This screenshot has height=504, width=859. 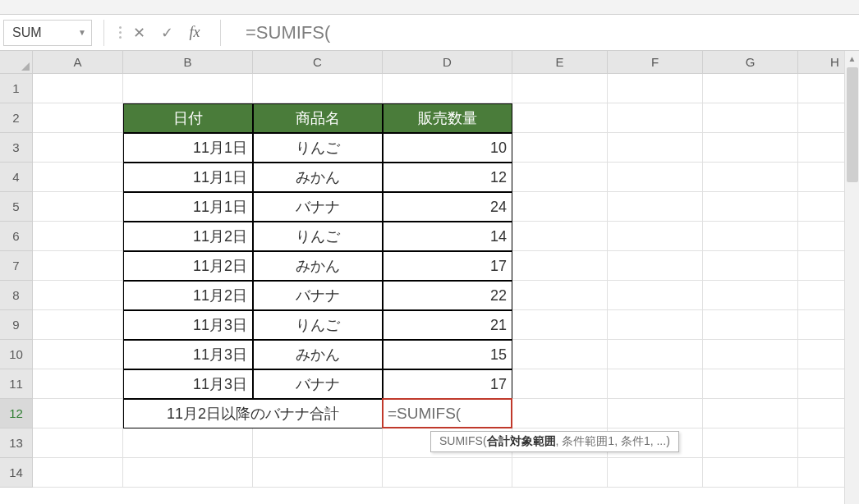 What do you see at coordinates (16, 473) in the screenshot?
I see `row-header-14: 14` at bounding box center [16, 473].